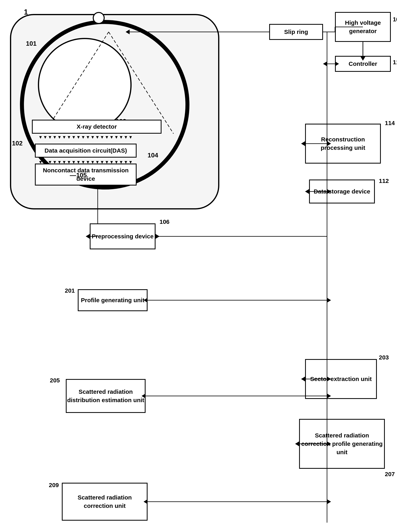  What do you see at coordinates (70, 291) in the screenshot?
I see `profile-gen-num: 201` at bounding box center [70, 291].